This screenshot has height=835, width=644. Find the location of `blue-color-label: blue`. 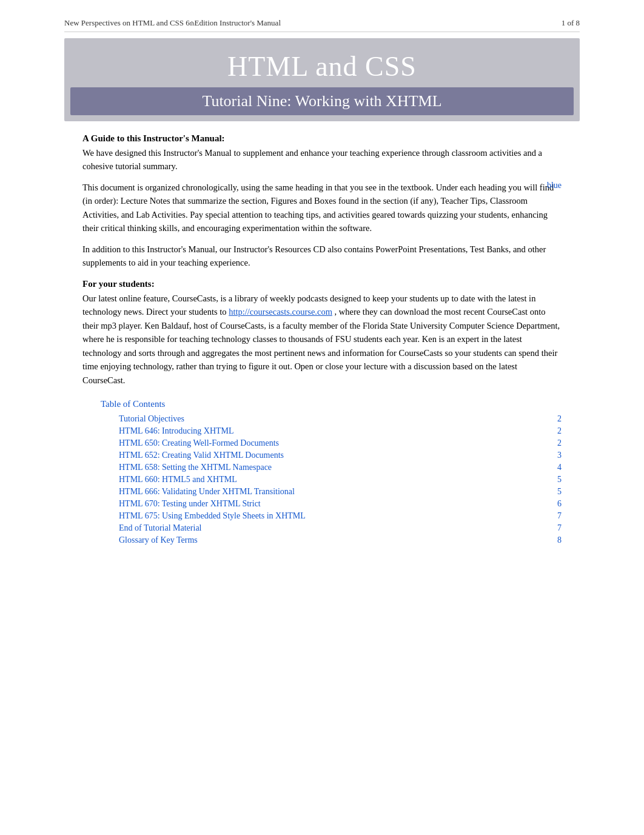

blue-color-label: blue is located at coordinates (554, 186).